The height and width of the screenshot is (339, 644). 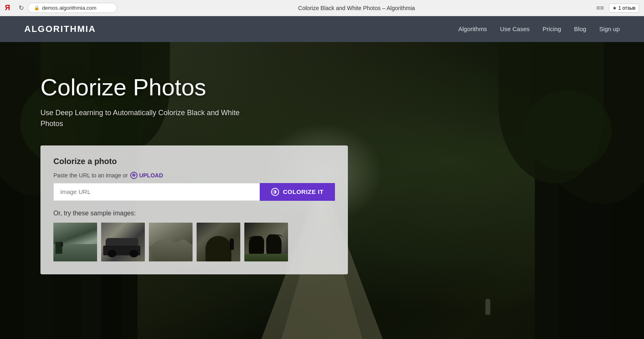 I want to click on nav-logo: ALGORITHMIA, so click(x=60, y=29).